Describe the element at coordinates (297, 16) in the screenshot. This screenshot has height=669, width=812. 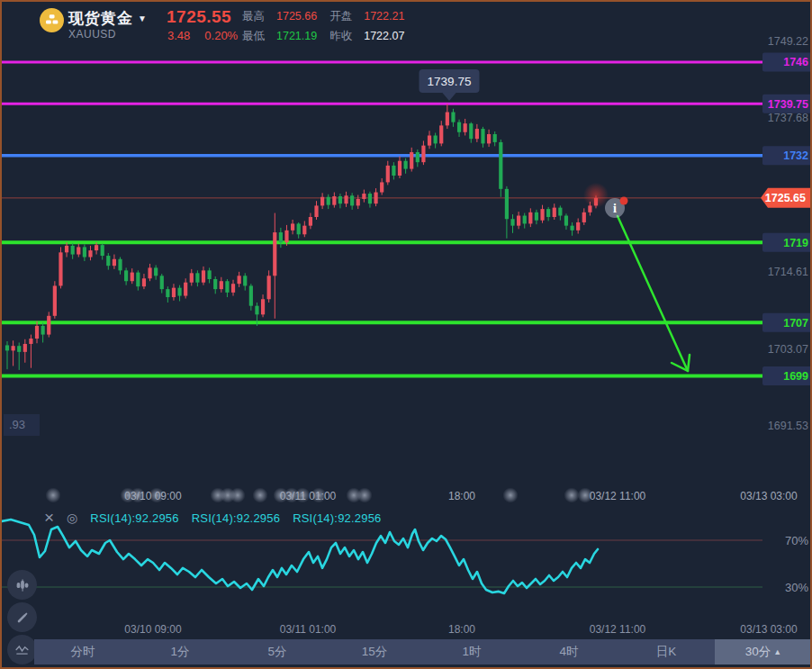
I see `stat-value: 1725.66` at that location.